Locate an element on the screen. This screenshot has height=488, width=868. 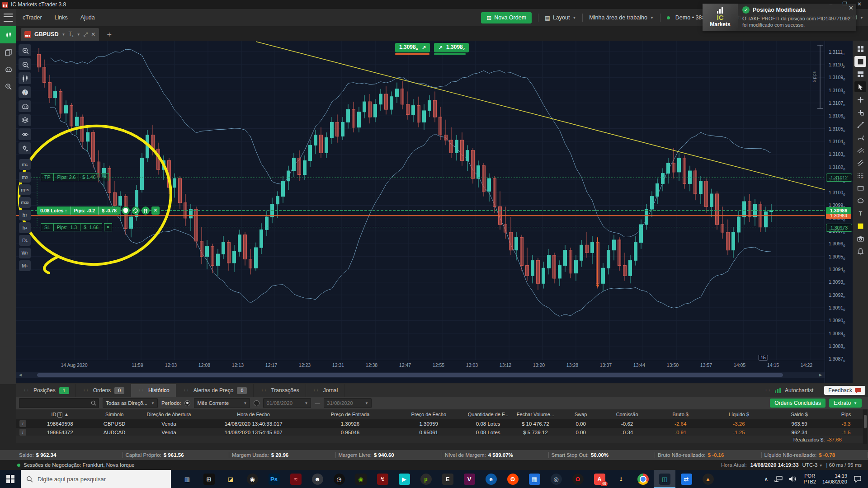
nvidia-geforce-icon: ◉ is located at coordinates (361, 479).